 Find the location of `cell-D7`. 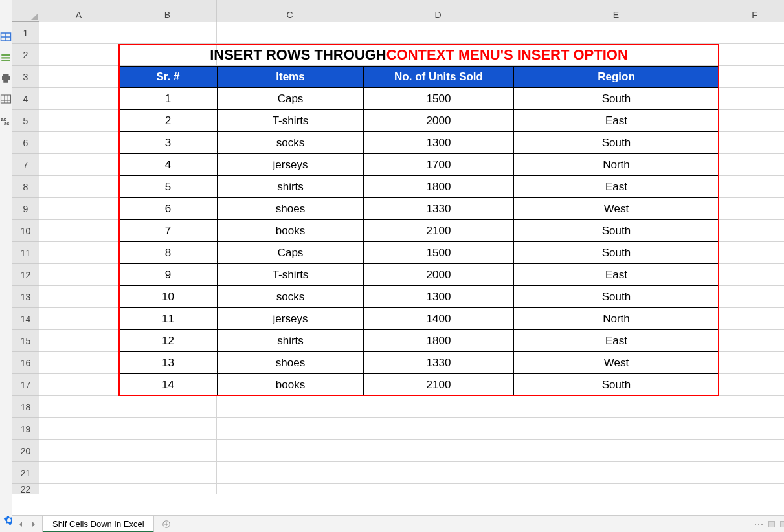

cell-D7 is located at coordinates (438, 165).